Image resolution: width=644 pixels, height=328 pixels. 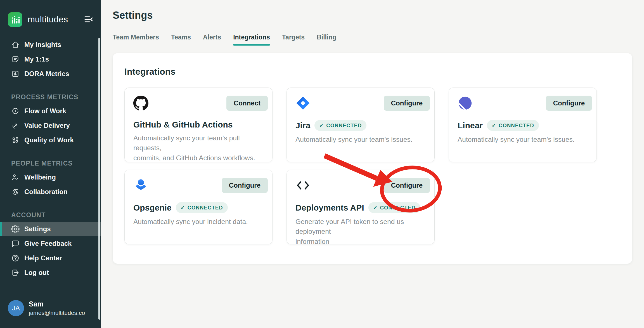 What do you see at coordinates (16, 308) in the screenshot?
I see `avatar: JA` at bounding box center [16, 308].